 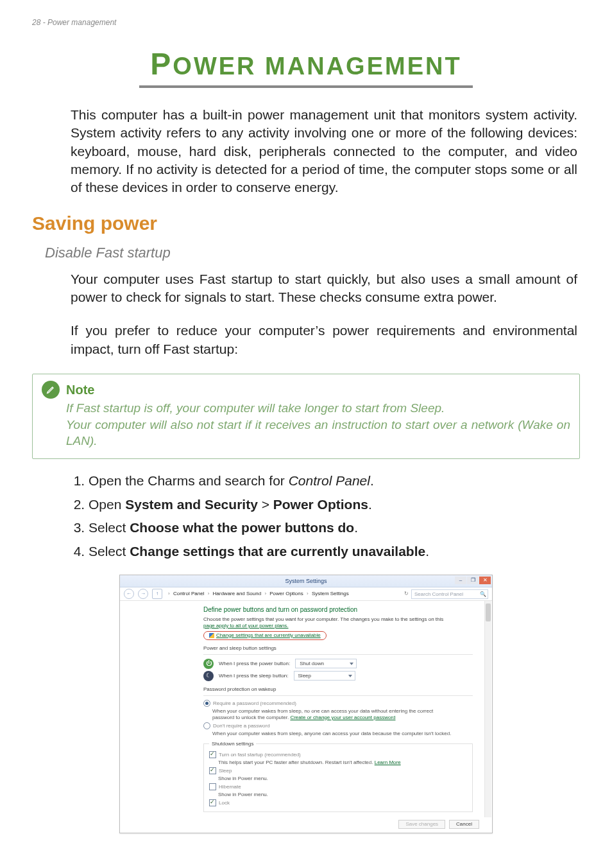 I want to click on search-icon: 🔍, so click(x=483, y=595).